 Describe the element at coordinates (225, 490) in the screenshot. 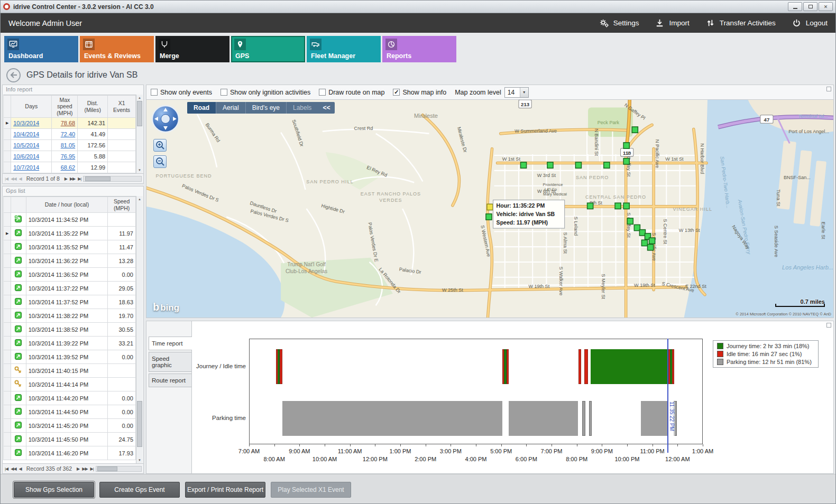

I see `export-print-route-report-button: Export / Print Route Report` at that location.